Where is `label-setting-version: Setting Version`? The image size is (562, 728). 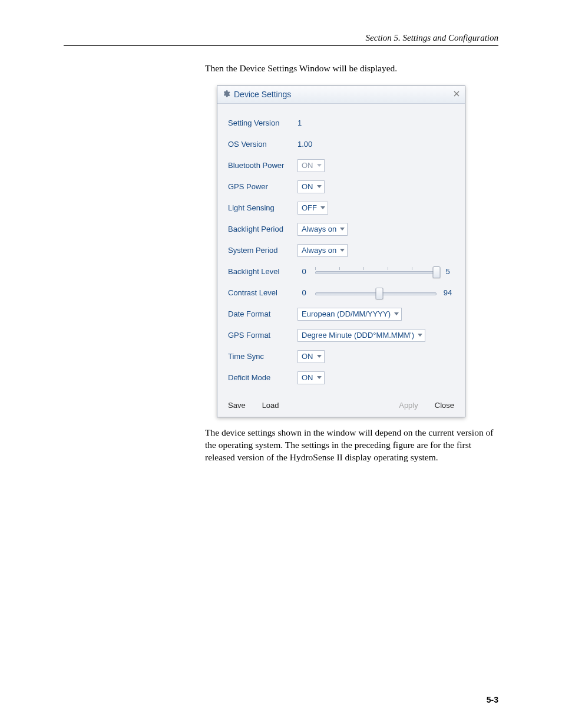 label-setting-version: Setting Version is located at coordinates (263, 123).